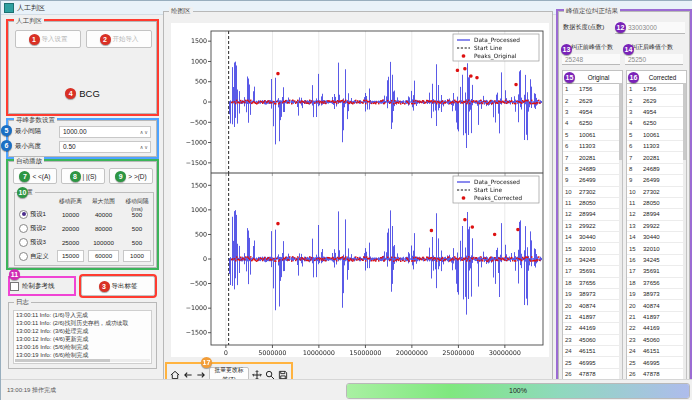 This screenshot has width=692, height=400. What do you see at coordinates (83, 176) in the screenshot?
I see `pause-button: 8 | |(S)` at bounding box center [83, 176].